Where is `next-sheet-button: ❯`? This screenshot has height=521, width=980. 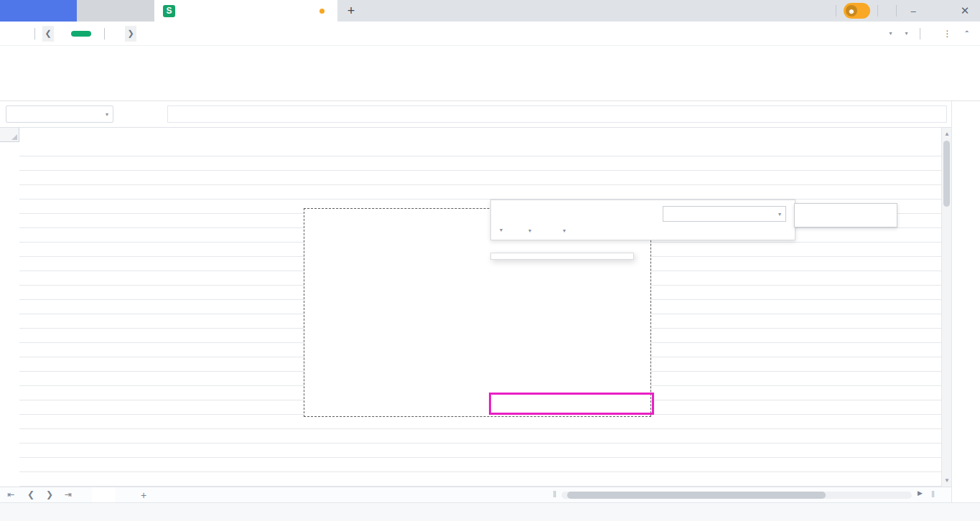 next-sheet-button: ❯ is located at coordinates (50, 494).